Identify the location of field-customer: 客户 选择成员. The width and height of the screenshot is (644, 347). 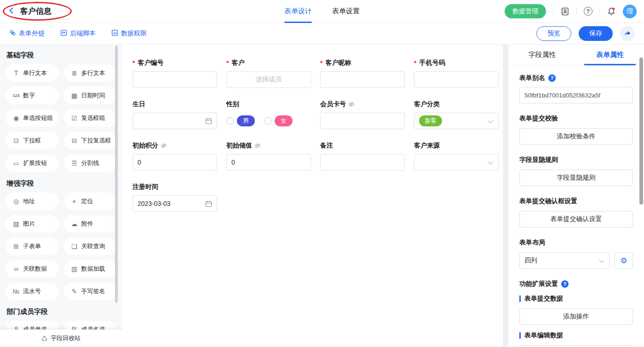
(269, 73).